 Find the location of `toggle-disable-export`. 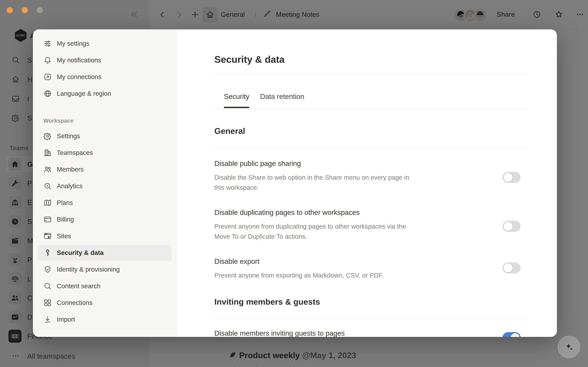

toggle-disable-export is located at coordinates (512, 268).